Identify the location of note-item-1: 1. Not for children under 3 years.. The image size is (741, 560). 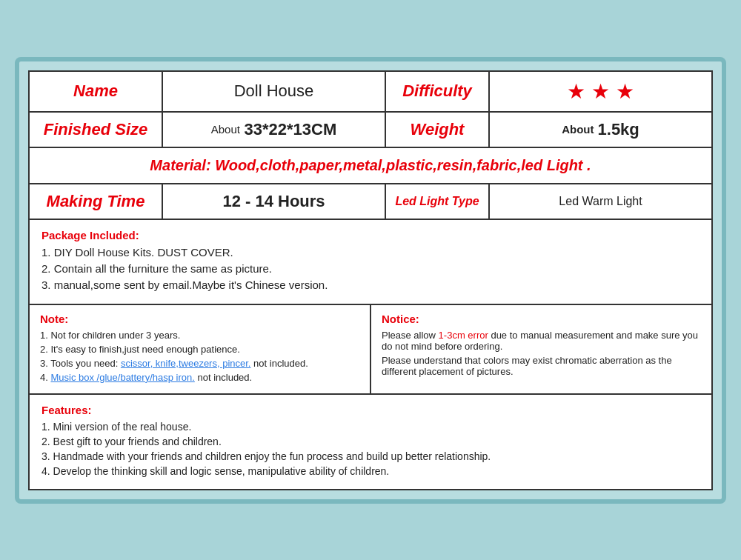
(200, 335).